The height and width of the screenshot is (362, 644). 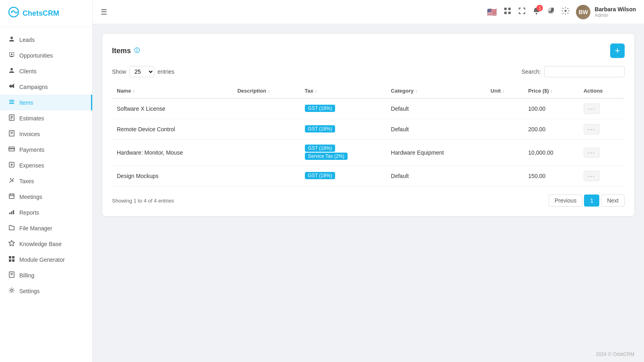 I want to click on card-header: Items ⓘ +, so click(x=368, y=51).